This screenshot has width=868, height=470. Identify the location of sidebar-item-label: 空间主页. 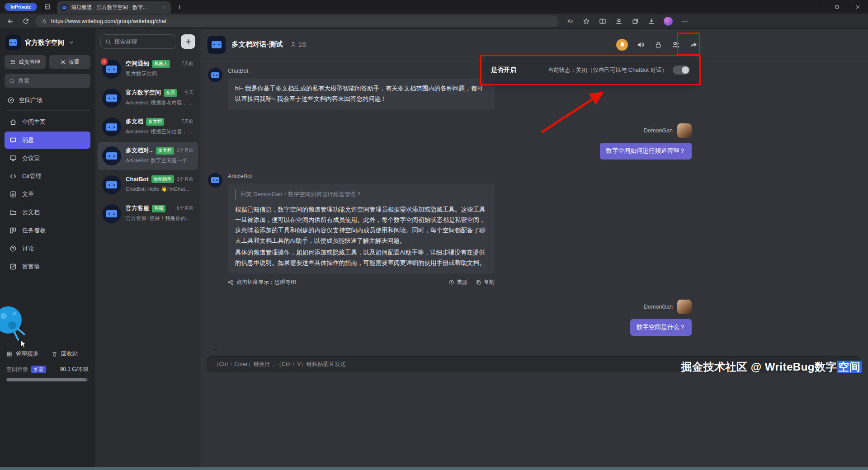
(34, 122).